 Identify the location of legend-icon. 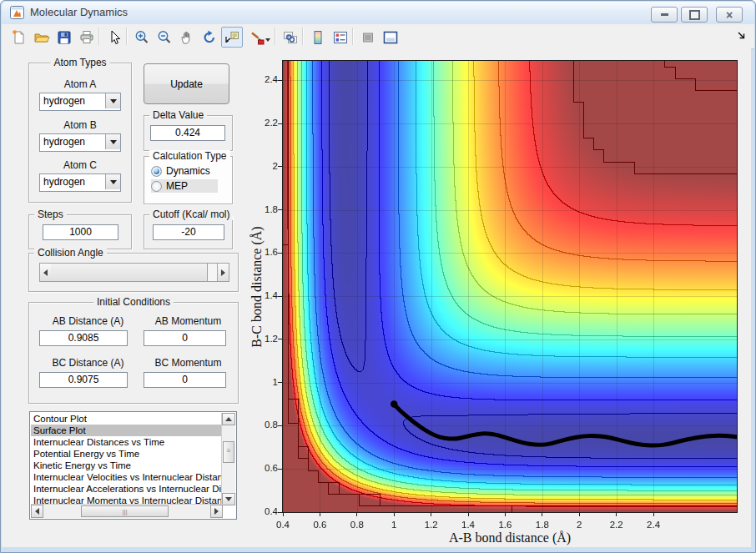
(340, 38).